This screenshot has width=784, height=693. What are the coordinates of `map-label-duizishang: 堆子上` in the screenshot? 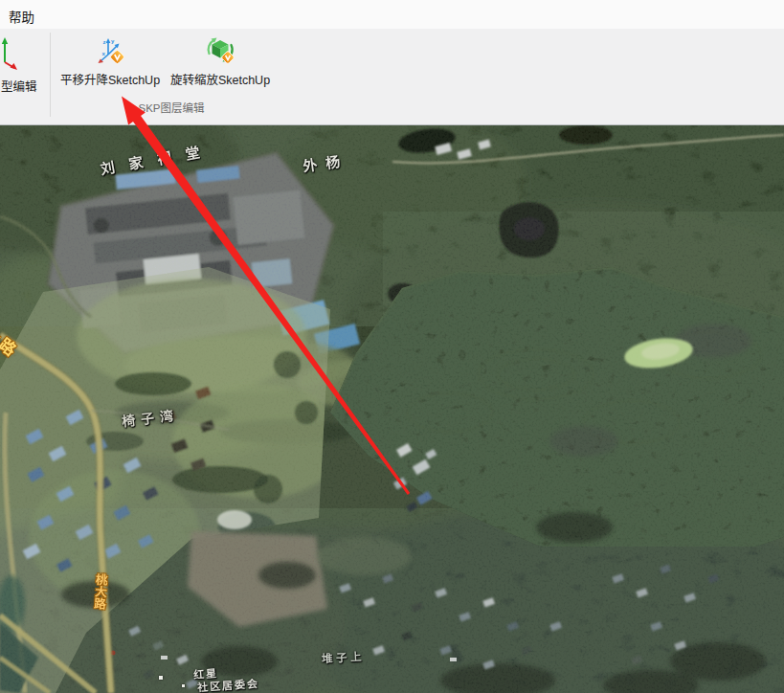 It's located at (344, 657).